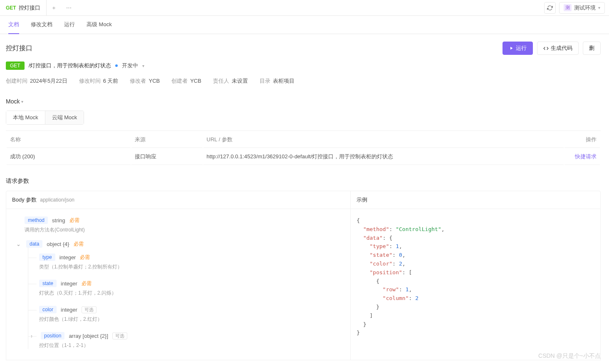  What do you see at coordinates (546, 48) in the screenshot?
I see `code-icon` at bounding box center [546, 48].